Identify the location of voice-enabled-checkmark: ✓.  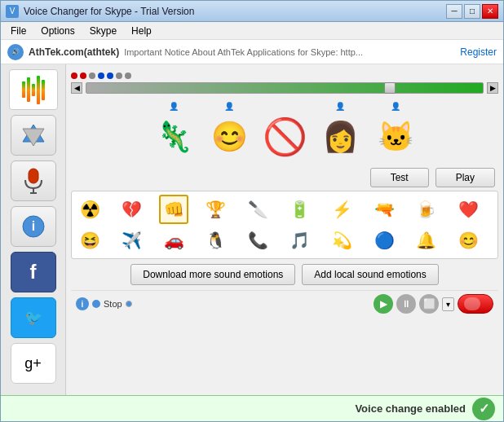
(484, 409).